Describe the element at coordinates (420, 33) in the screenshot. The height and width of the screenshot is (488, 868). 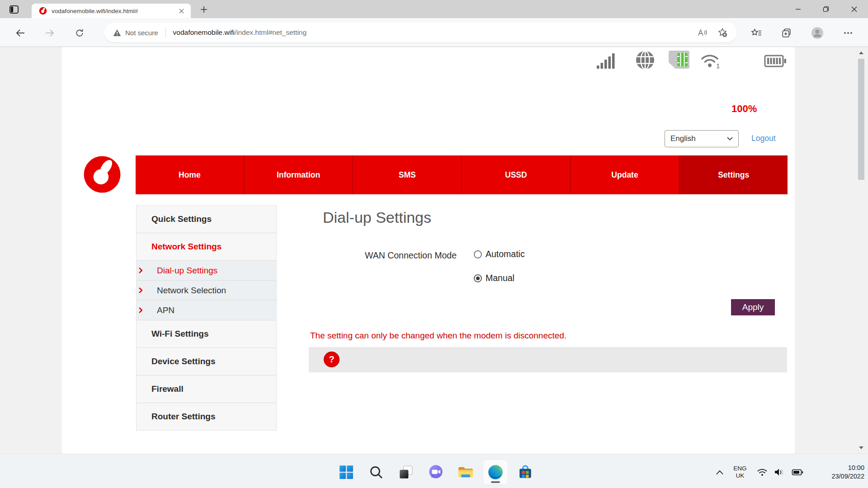
I see `address-bar: Not secure vodafonemobile.wifi /index.ht…` at that location.